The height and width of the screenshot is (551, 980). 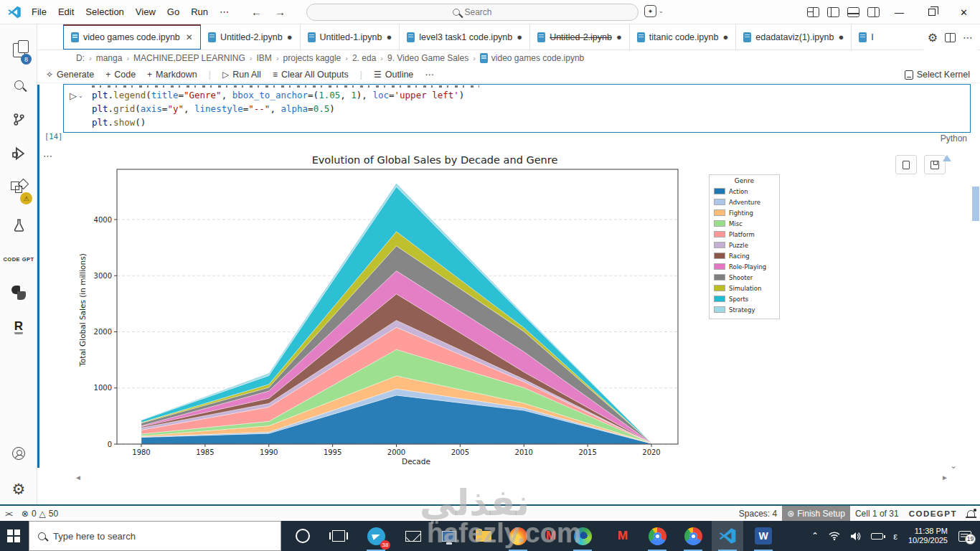 I want to click on tab-level3-task1-code-ipynb: level3 task1 code.ipynb●, so click(x=465, y=37).